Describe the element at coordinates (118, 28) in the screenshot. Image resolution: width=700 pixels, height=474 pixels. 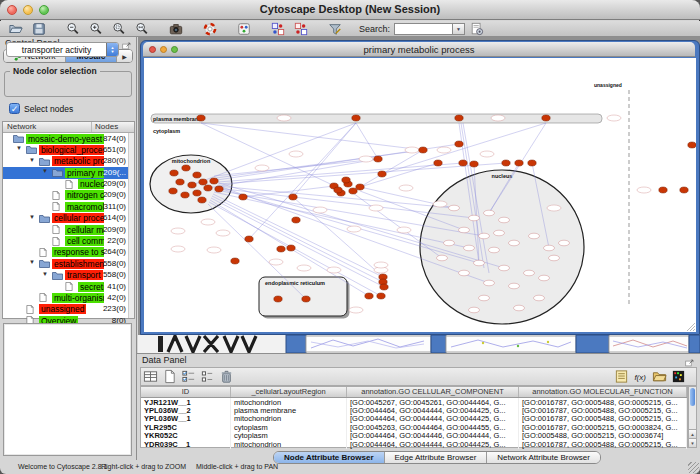
I see `zoom-region-button` at that location.